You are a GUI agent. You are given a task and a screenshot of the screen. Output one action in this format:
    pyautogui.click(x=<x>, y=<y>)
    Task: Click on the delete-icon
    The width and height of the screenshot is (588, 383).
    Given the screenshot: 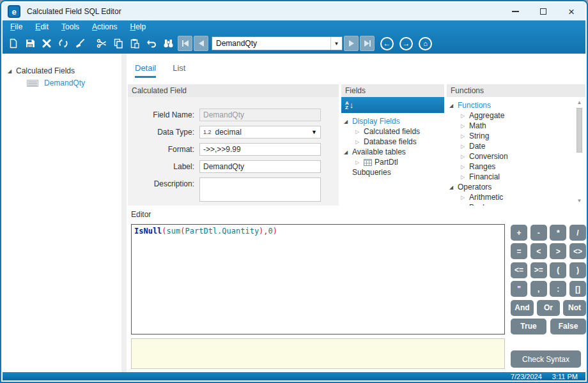 What is the action you would take?
    pyautogui.click(x=47, y=43)
    